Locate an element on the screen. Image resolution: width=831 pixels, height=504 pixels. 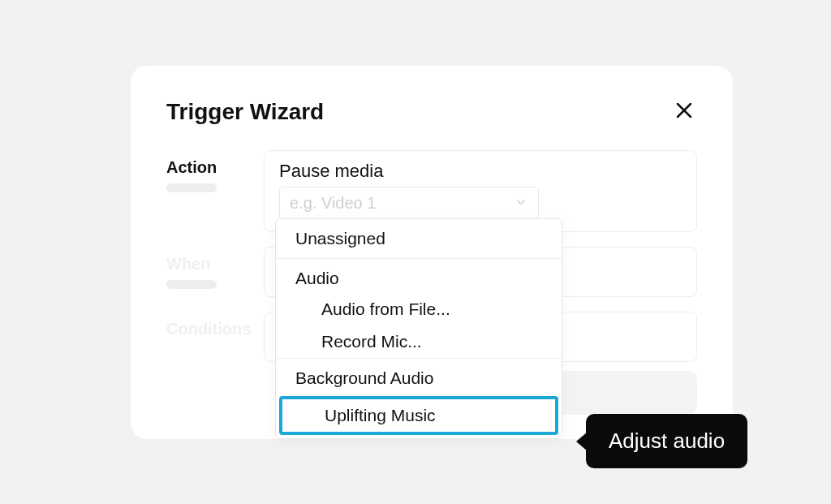
conditions-label-col: Conditions is located at coordinates (215, 325).